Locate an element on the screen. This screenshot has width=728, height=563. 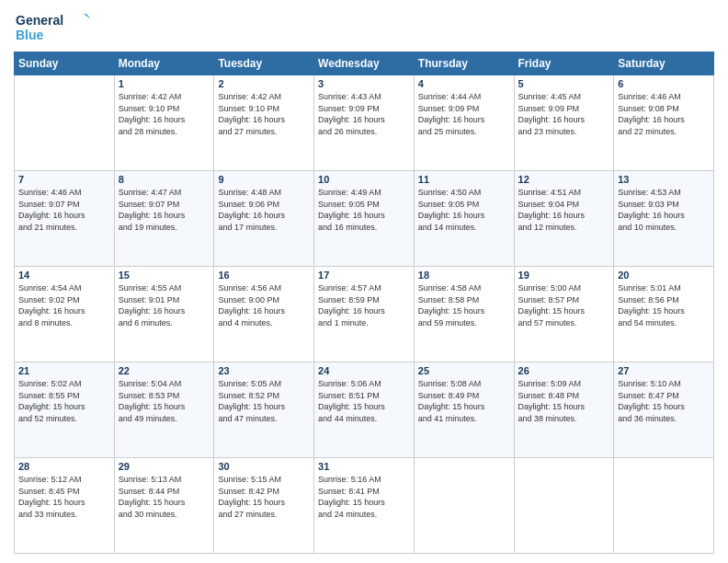
day-info: Sunrise: 4:57 AM Sunset: 8:59 PM Dayligh… is located at coordinates (364, 305).